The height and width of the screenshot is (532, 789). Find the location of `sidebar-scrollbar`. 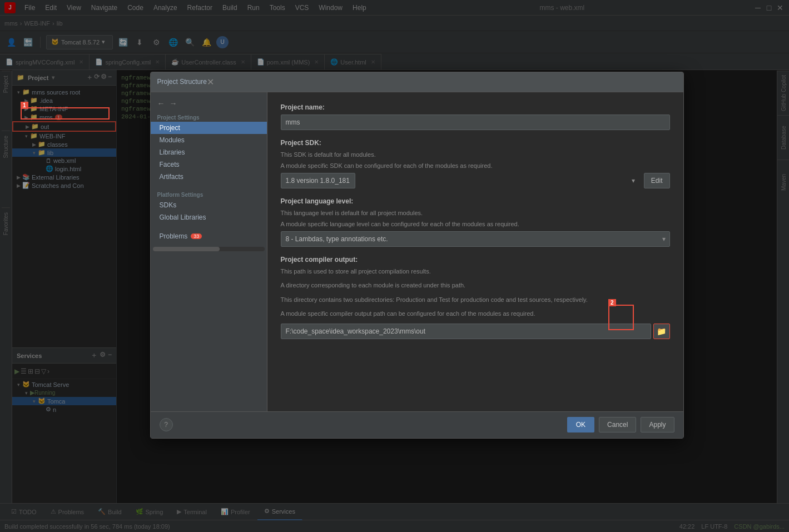

sidebar-scrollbar is located at coordinates (209, 249).